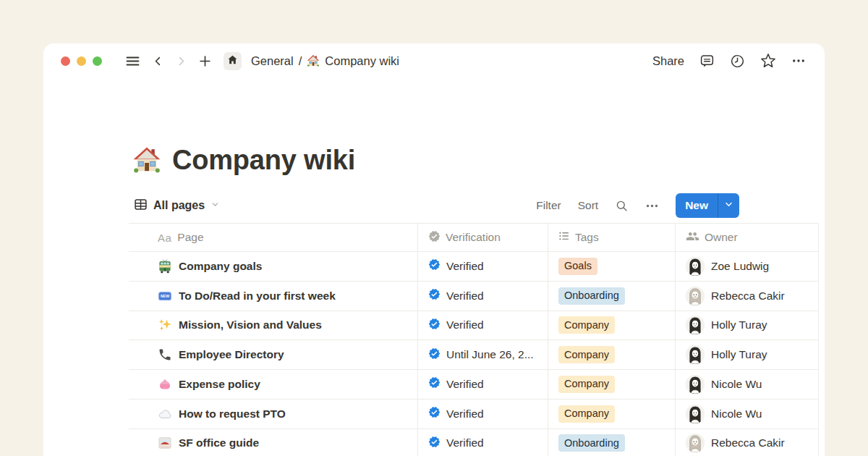 Image resolution: width=868 pixels, height=456 pixels. I want to click on tag-chip: Goals, so click(578, 266).